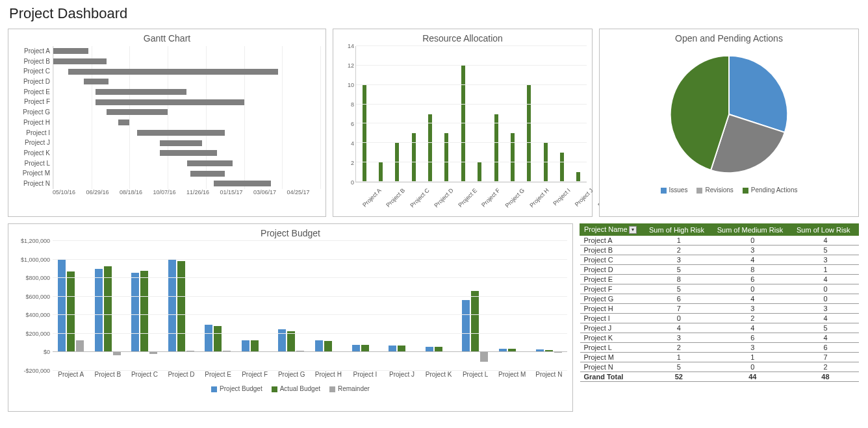 Image resolution: width=868 pixels, height=428 pixels. What do you see at coordinates (443, 197) in the screenshot?
I see `resource-xlabel: Project D` at bounding box center [443, 197].